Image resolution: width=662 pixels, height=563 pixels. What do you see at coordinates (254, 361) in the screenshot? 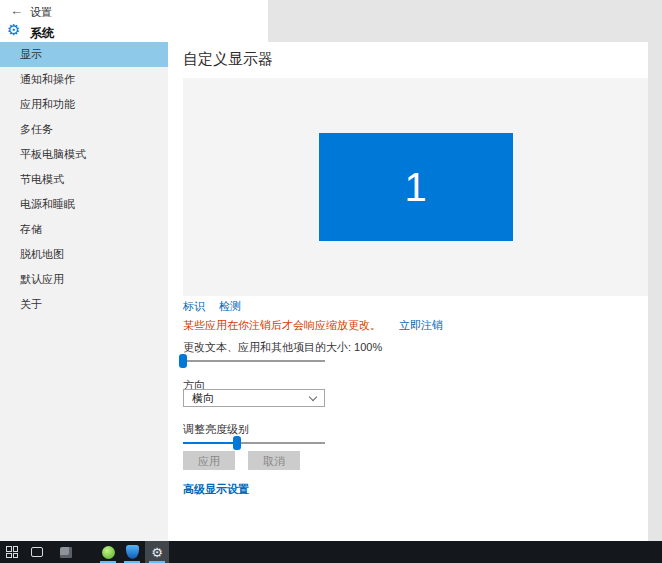
I see `scaling-slider-track` at bounding box center [254, 361].